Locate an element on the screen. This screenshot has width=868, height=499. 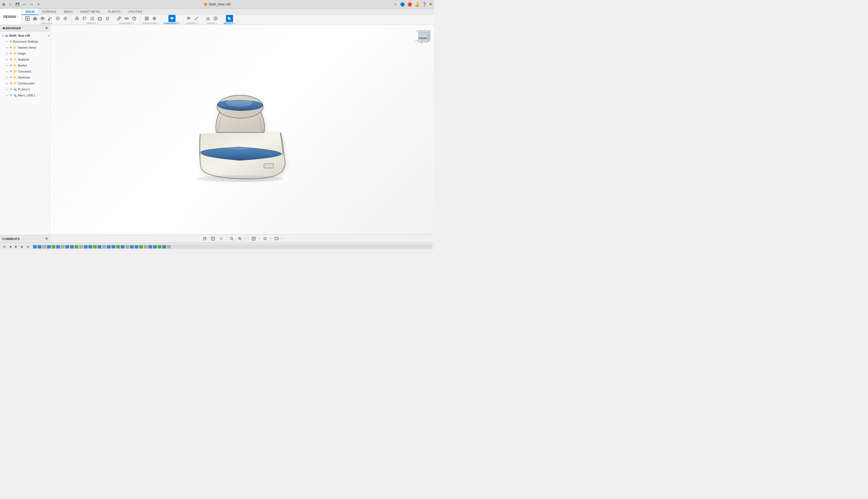
zoom-fit-btn is located at coordinates (231, 239).